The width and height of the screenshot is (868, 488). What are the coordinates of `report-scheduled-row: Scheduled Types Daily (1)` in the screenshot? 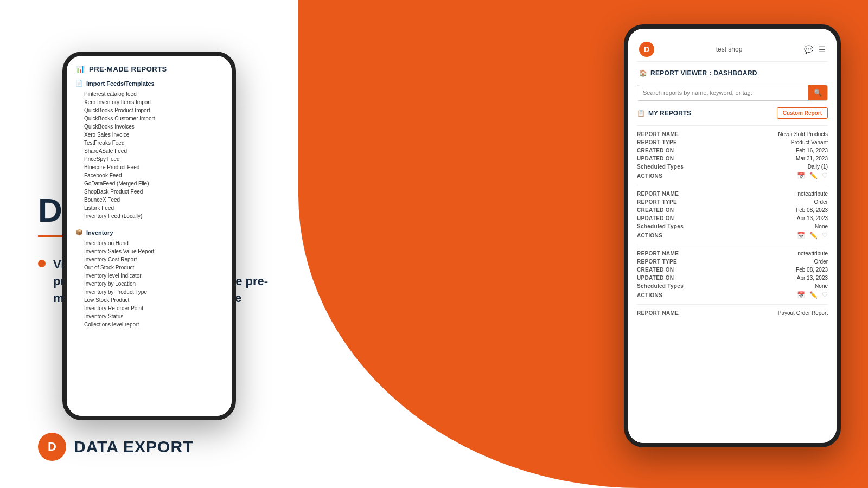 It's located at (732, 167).